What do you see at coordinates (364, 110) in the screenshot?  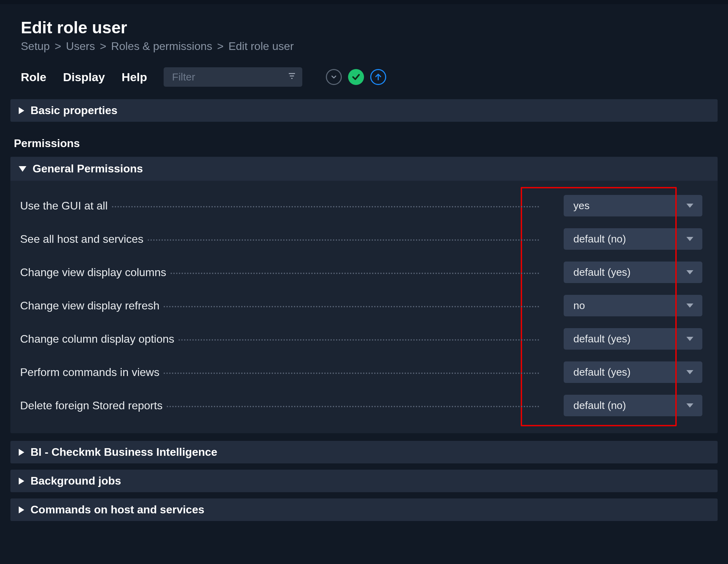 I see `section-basic-properties: Basic properties` at bounding box center [364, 110].